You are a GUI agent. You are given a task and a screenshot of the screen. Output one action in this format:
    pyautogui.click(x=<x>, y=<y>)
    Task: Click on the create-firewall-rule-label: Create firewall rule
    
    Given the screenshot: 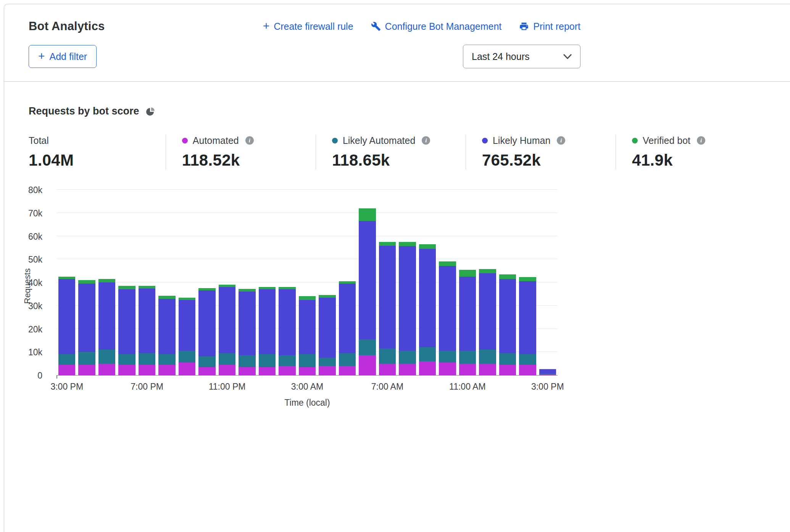 What is the action you would take?
    pyautogui.click(x=313, y=27)
    